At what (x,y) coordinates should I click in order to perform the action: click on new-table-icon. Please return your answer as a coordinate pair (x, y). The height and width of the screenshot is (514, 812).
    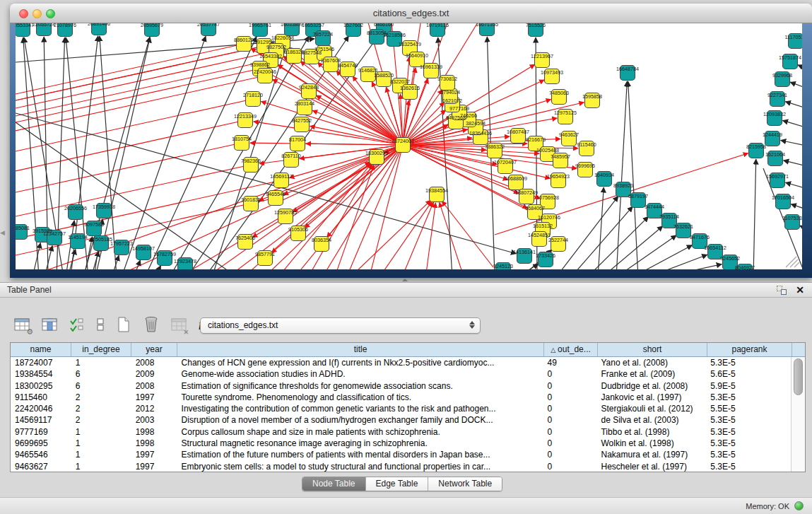
    Looking at the image, I should click on (124, 325).